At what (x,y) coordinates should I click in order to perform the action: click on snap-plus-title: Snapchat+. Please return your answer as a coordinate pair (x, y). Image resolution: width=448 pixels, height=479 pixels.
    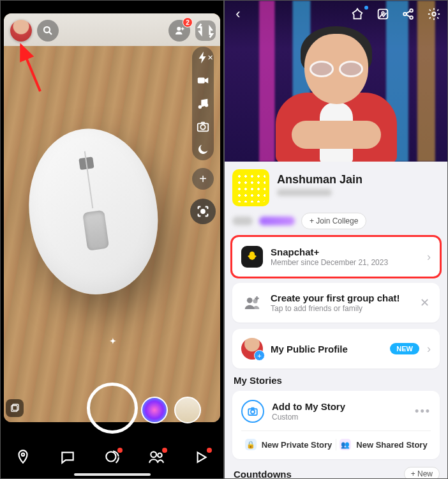
    Looking at the image, I should click on (345, 252).